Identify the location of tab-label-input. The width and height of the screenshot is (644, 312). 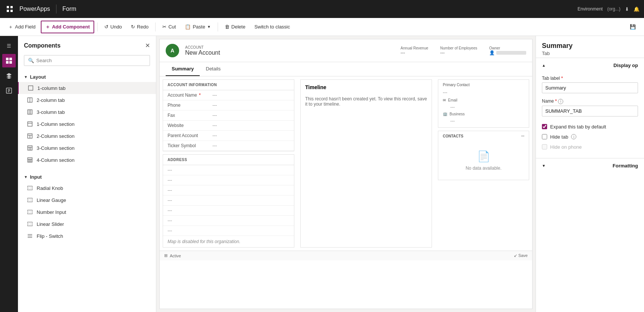
(590, 88).